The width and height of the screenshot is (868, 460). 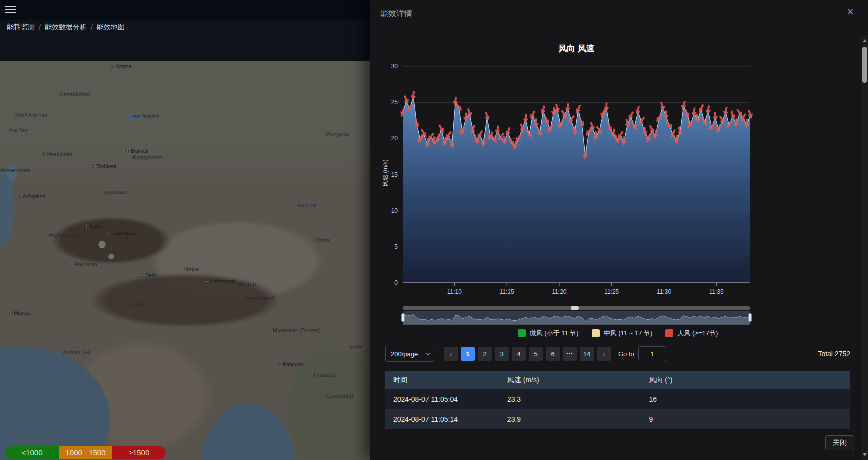 What do you see at coordinates (553, 354) in the screenshot?
I see `page-button: 6` at bounding box center [553, 354].